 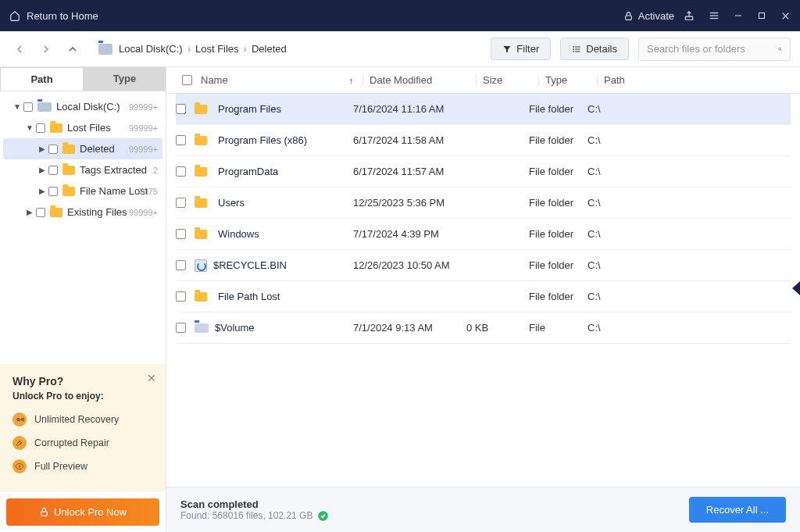 What do you see at coordinates (83, 512) in the screenshot?
I see `unlock-pro-button: Unlock Pro Now` at bounding box center [83, 512].